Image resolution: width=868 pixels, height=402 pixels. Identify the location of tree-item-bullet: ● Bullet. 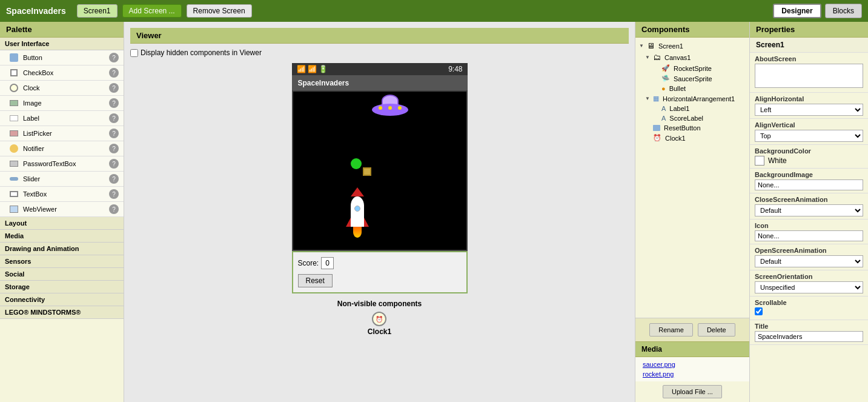
(692, 89).